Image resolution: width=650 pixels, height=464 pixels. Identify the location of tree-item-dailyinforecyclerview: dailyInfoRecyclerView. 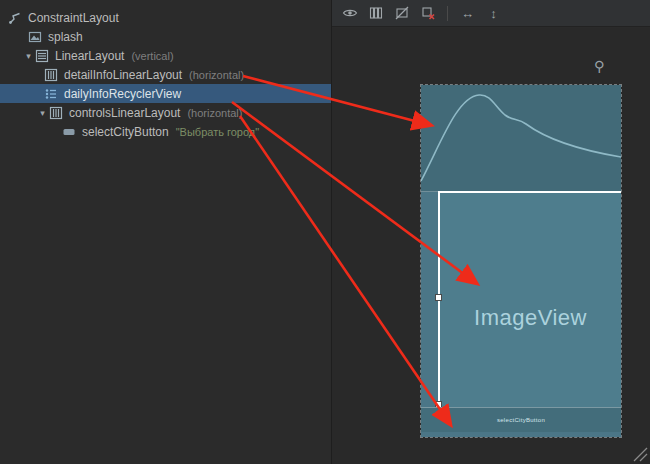
(166, 94).